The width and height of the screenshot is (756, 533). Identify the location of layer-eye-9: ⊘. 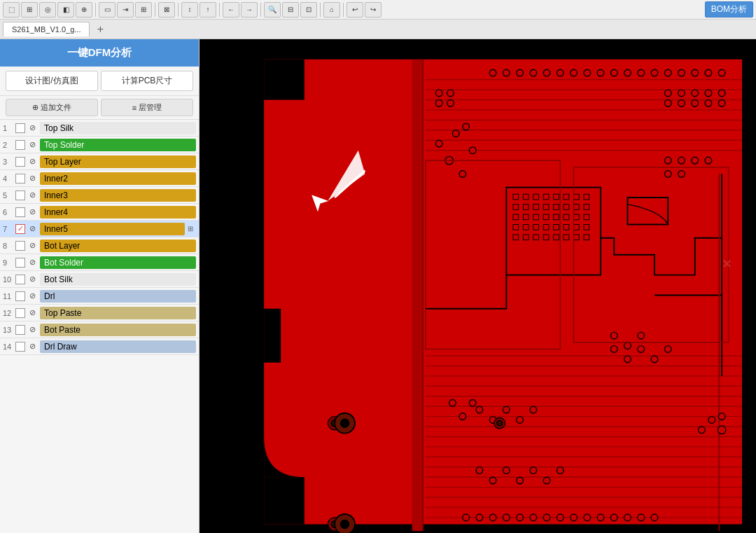
(32, 279).